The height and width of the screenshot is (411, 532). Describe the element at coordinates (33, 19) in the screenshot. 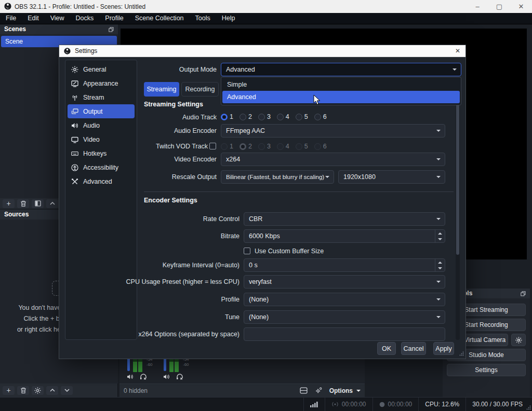

I see `menu-edit: Edit` at that location.